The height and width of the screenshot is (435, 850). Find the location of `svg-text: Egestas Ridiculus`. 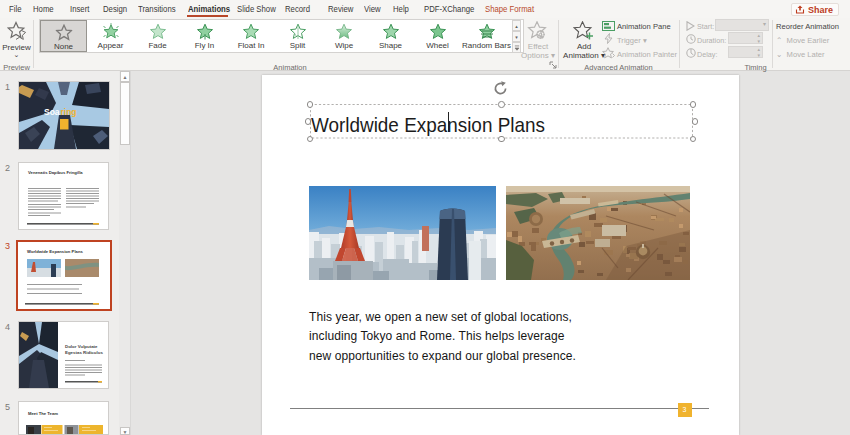

svg-text: Egestas Ridiculus is located at coordinates (84, 352).